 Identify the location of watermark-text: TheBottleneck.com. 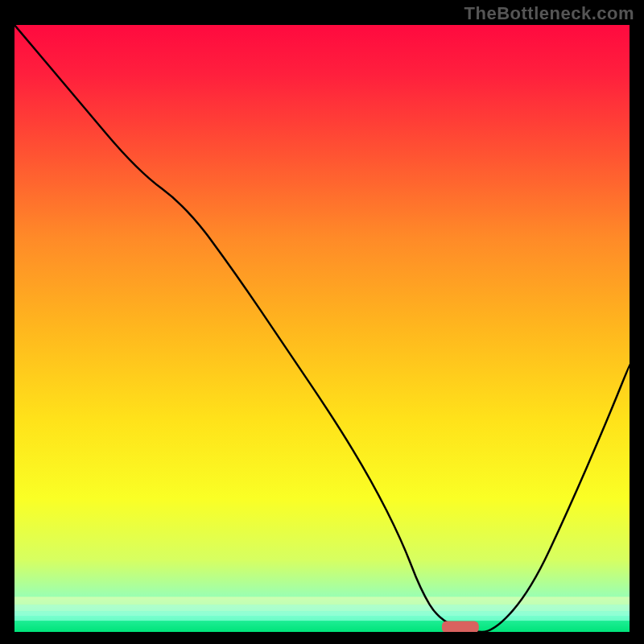
(549, 14).